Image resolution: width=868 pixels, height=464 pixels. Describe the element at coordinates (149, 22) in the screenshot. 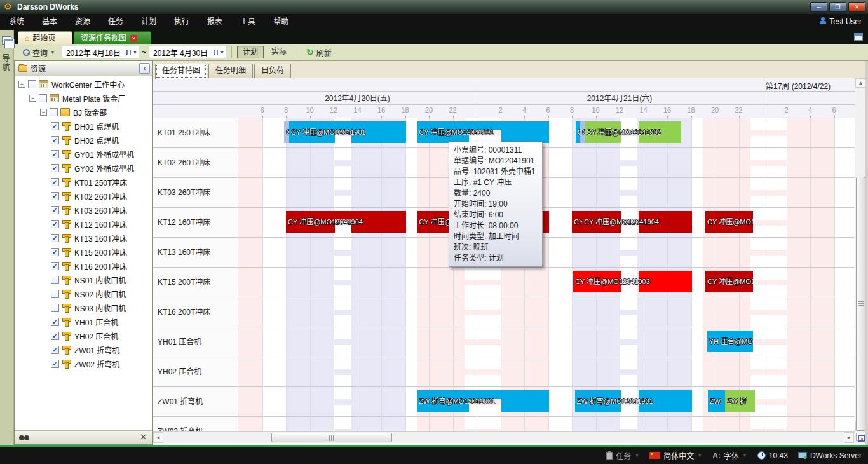

I see `menu-item: 计划` at that location.